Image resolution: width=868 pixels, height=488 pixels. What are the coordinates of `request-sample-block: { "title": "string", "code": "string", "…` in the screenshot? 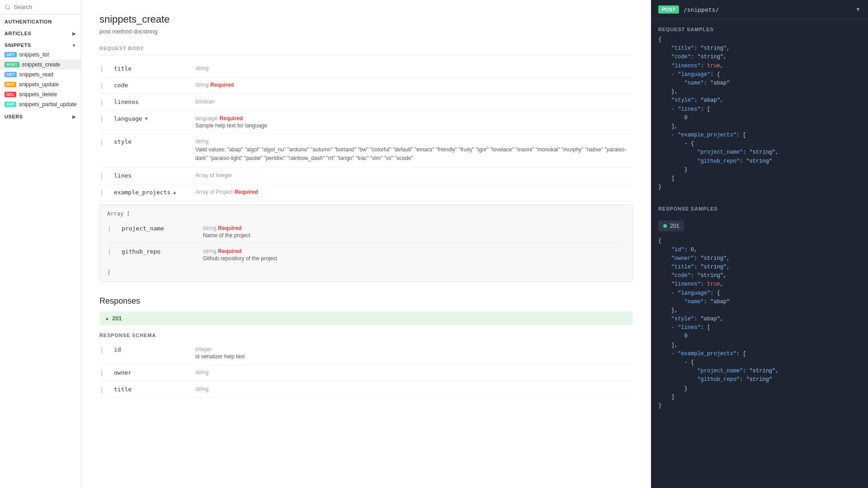 It's located at (760, 117).